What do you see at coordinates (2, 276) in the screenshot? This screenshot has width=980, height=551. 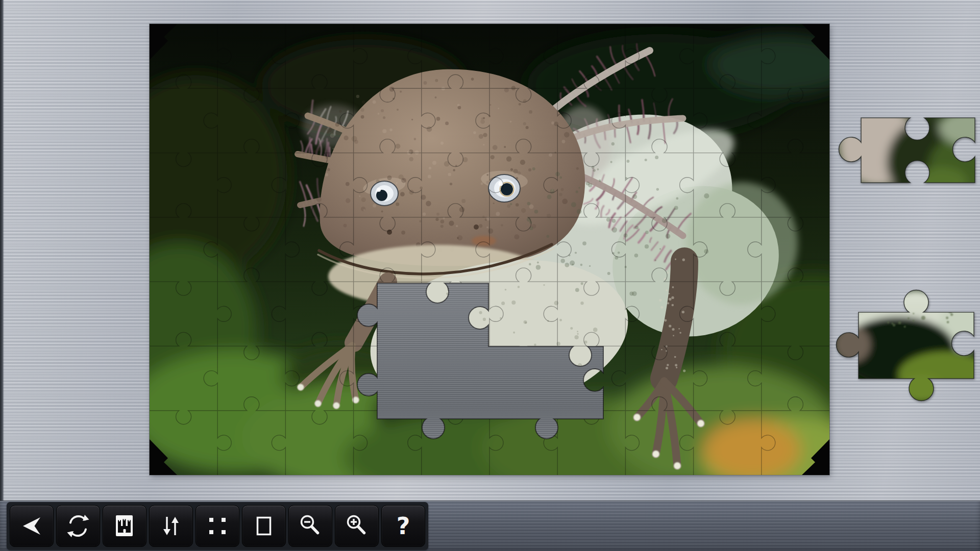 I see `screen-left-edge` at bounding box center [2, 276].